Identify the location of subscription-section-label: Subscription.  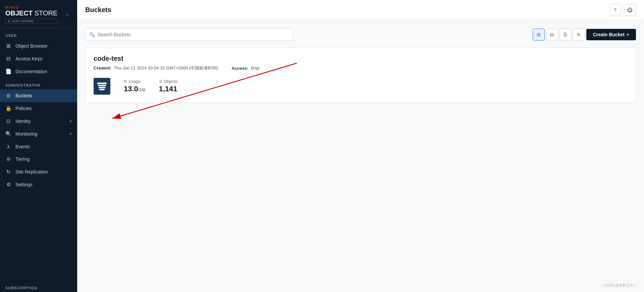
(39, 287).